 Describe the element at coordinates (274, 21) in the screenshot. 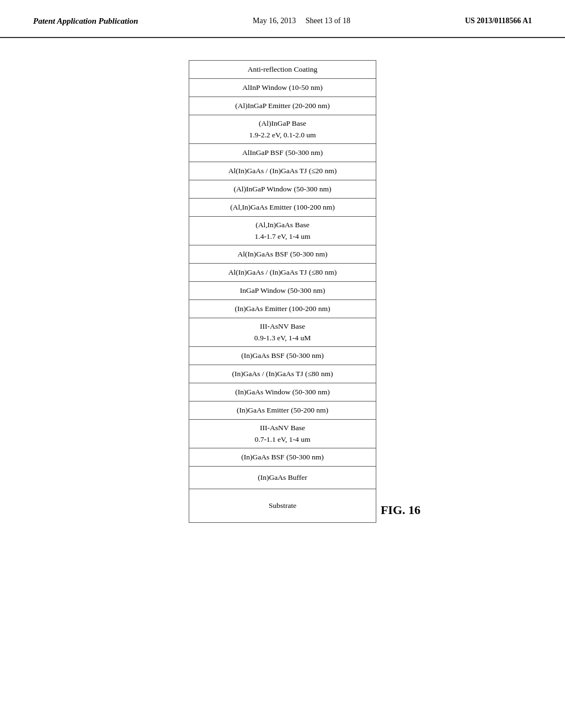

I see `publication-date: May 16, 2013` at that location.